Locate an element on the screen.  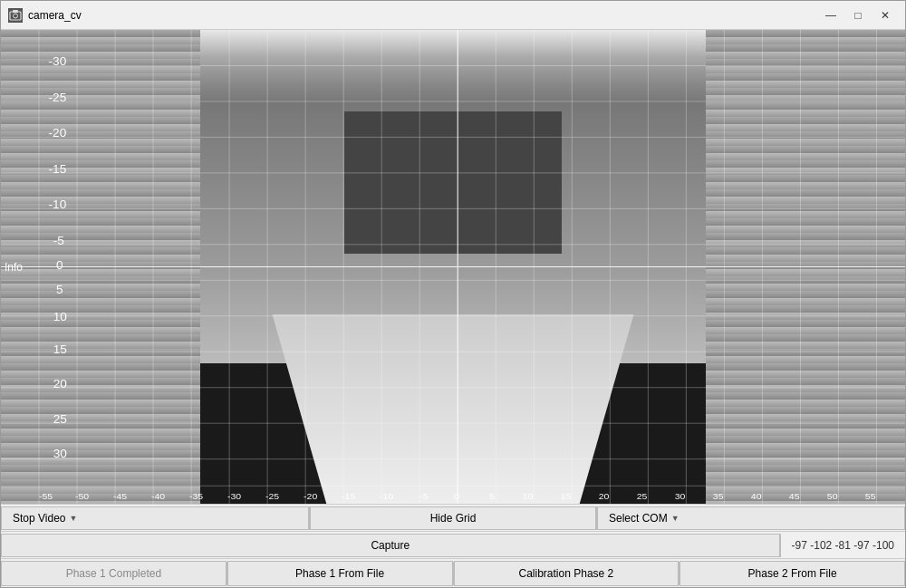
phase2-from-file-label: Phase 2 From File is located at coordinates (793, 574).